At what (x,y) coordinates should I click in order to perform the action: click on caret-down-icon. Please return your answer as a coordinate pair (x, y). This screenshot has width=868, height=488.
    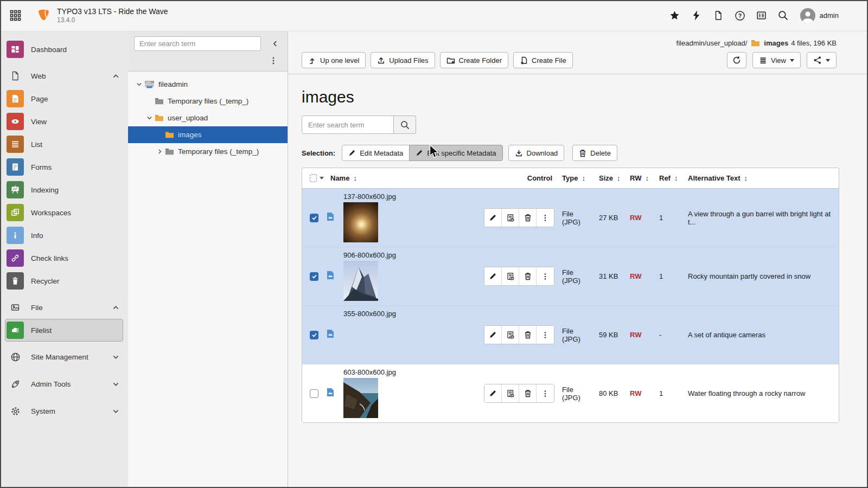
    Looking at the image, I should click on (322, 178).